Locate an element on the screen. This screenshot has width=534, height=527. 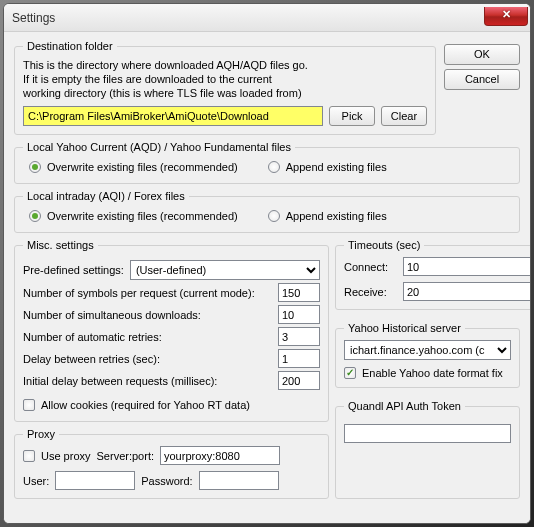
cancel-button: Cancel is located at coordinates (482, 80).